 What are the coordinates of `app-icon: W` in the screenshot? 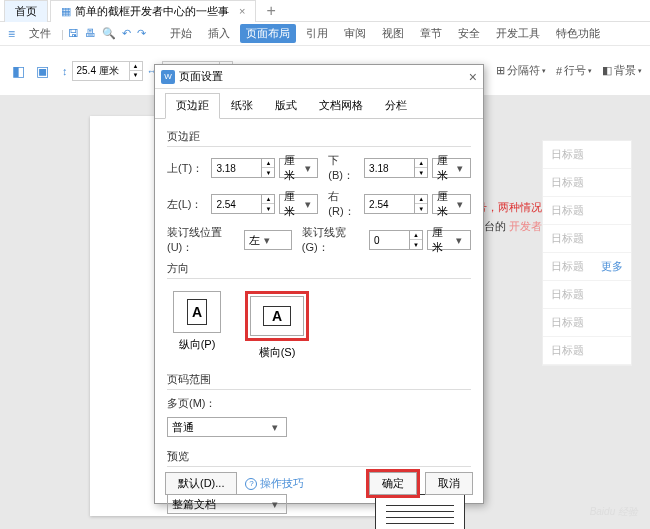 It's located at (168, 77).